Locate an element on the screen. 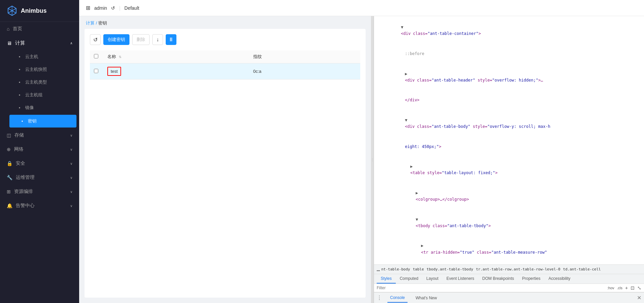 The height and width of the screenshot is (303, 644). sidebar-item-home: ⌂ 首页 is located at coordinates (40, 29).